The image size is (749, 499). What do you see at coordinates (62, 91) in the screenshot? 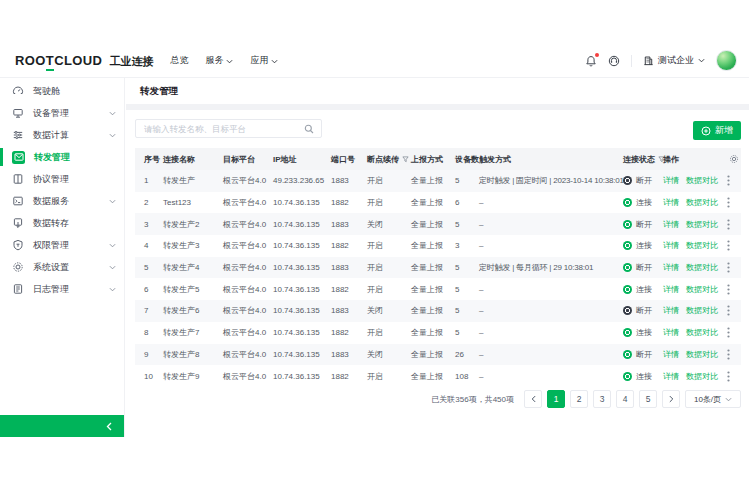
I see `sidebar-item-0: 驾驶舱` at bounding box center [62, 91].